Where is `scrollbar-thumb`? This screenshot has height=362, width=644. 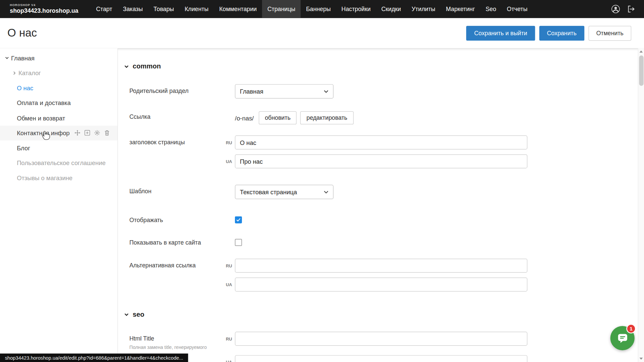 scrollbar-thumb is located at coordinates (641, 70).